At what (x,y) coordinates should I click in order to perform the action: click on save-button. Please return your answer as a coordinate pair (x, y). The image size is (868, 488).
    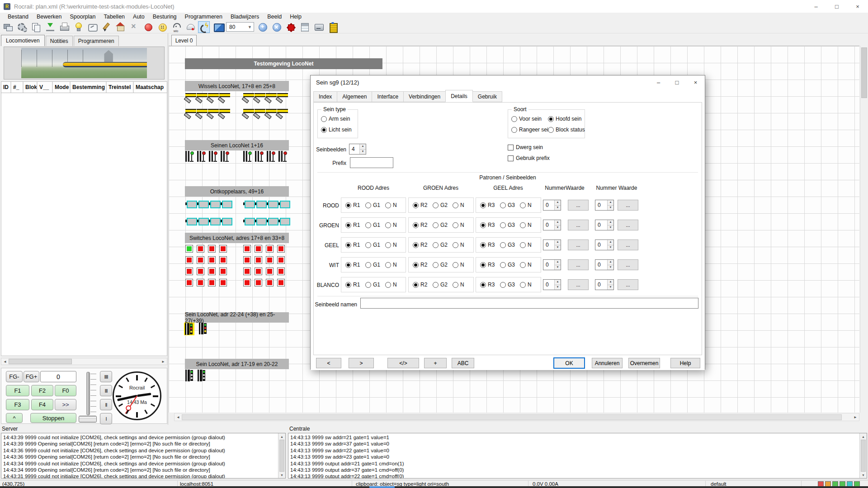
    Looking at the image, I should click on (50, 27).